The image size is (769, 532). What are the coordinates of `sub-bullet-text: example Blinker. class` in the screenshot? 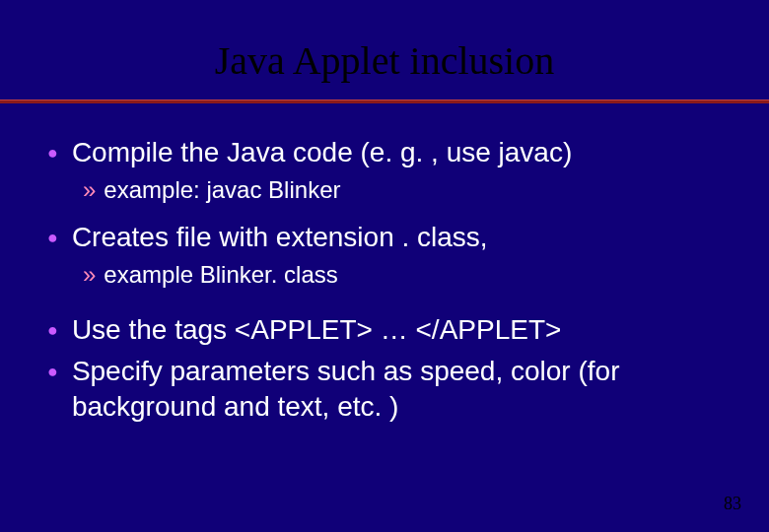 It's located at (221, 275).